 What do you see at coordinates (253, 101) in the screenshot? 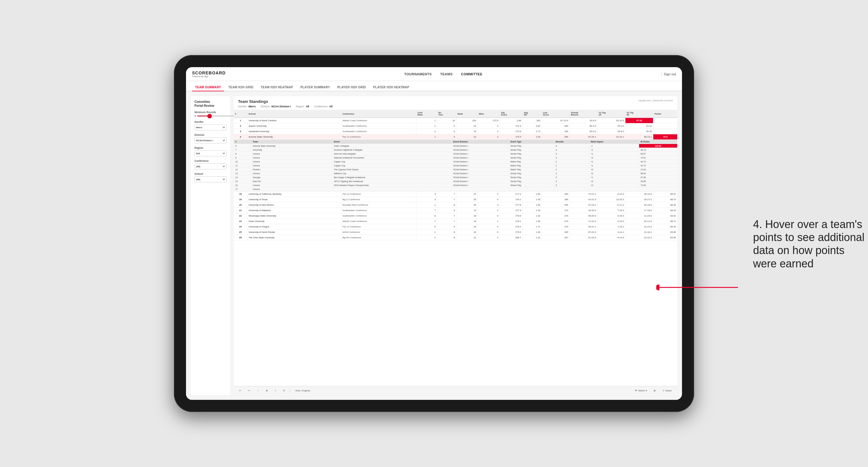
I see `report-title: Team Standings` at bounding box center [253, 101].